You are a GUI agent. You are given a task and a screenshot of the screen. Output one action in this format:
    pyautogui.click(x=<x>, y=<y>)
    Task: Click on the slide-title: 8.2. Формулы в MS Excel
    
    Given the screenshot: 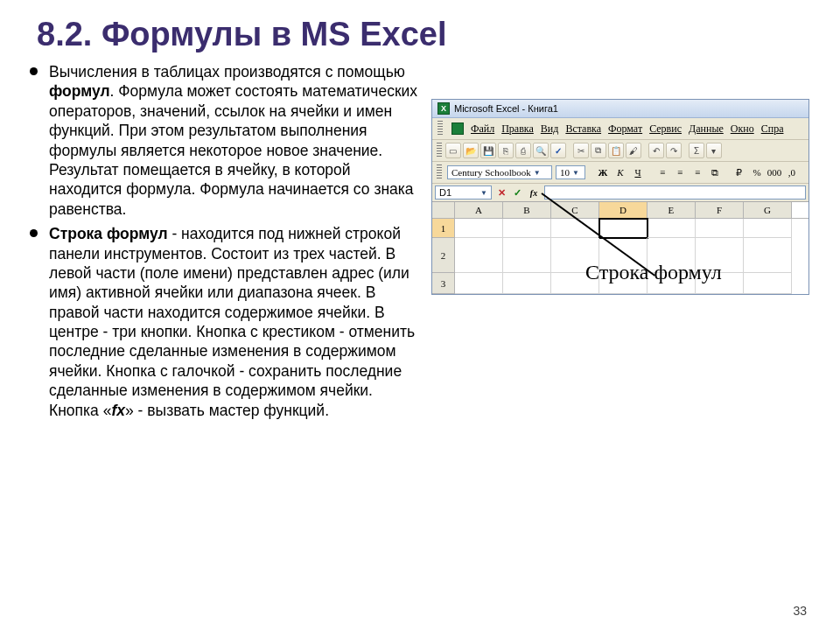 What is the action you would take?
    pyautogui.click(x=426, y=35)
    